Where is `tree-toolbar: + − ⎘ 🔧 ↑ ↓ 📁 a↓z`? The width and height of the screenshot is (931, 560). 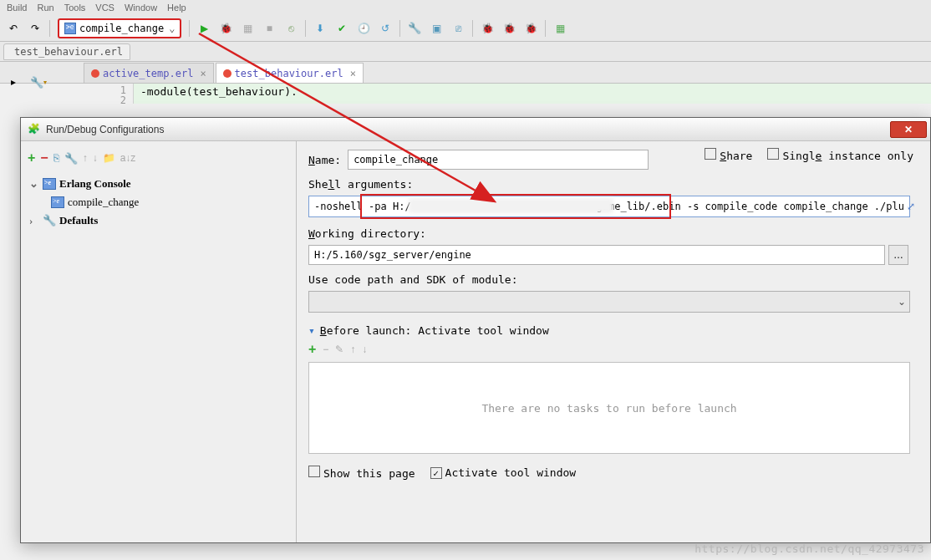 tree-toolbar: + − ⎘ 🔧 ↑ ↓ 📁 a↓z is located at coordinates (159, 158).